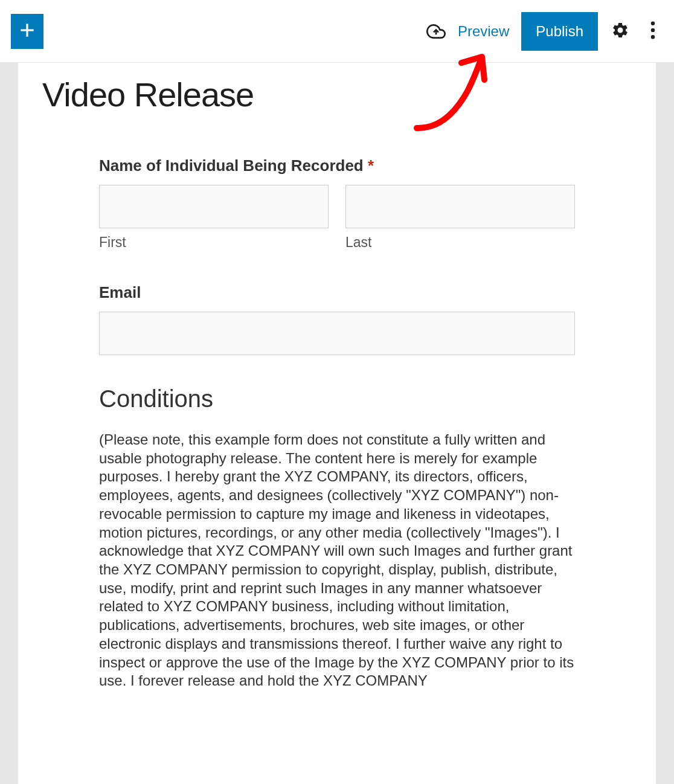  I want to click on first-name-col: First, so click(214, 217).